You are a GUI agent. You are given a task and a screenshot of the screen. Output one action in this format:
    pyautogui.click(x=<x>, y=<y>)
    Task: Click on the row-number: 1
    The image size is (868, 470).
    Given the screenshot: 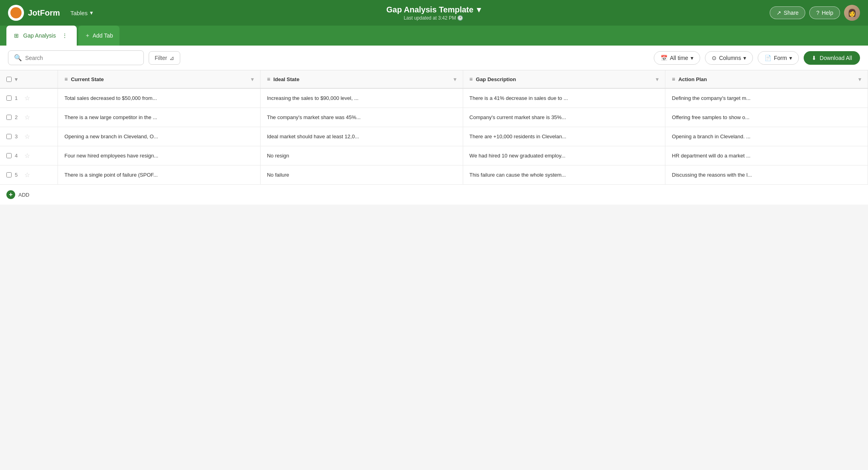 What is the action you would take?
    pyautogui.click(x=18, y=98)
    